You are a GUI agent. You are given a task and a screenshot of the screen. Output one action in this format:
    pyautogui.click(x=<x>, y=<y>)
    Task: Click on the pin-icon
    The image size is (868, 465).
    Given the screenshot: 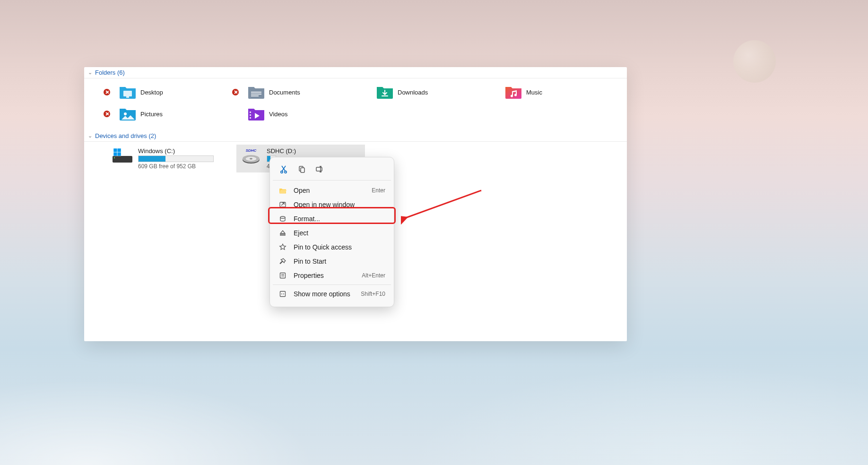 What is the action you would take?
    pyautogui.click(x=283, y=261)
    